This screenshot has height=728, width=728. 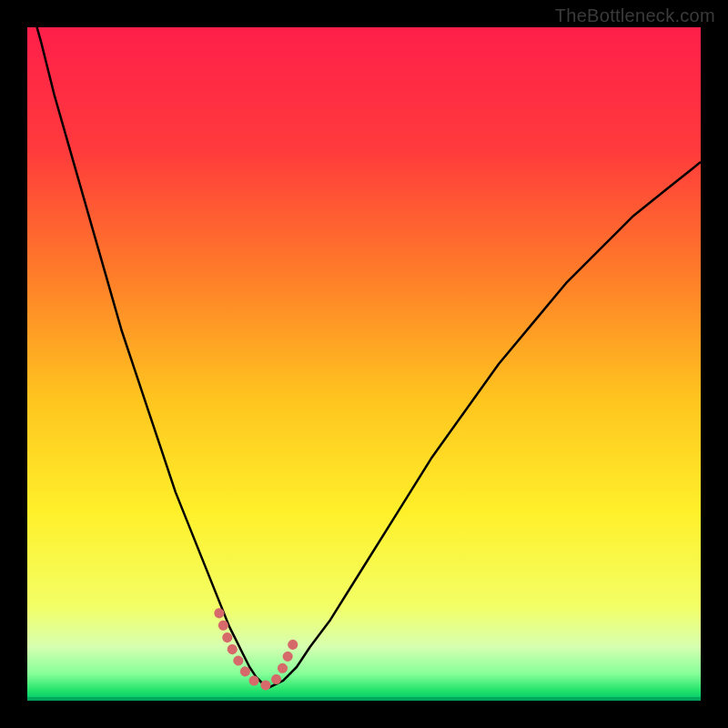 What do you see at coordinates (635, 16) in the screenshot?
I see `watermark-text: TheBottleneck.com` at bounding box center [635, 16].